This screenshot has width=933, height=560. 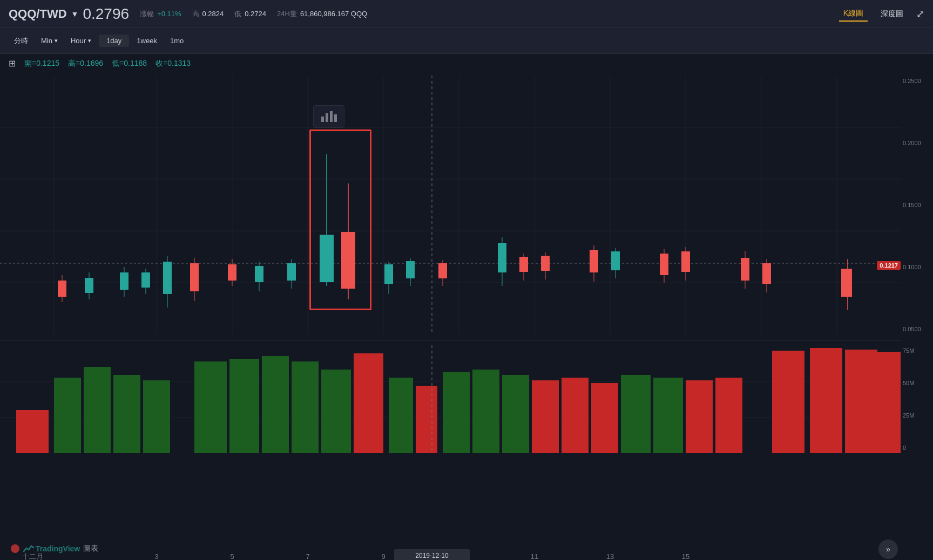 What do you see at coordinates (917, 81) in the screenshot?
I see `y-label-0: 0.2500` at bounding box center [917, 81].